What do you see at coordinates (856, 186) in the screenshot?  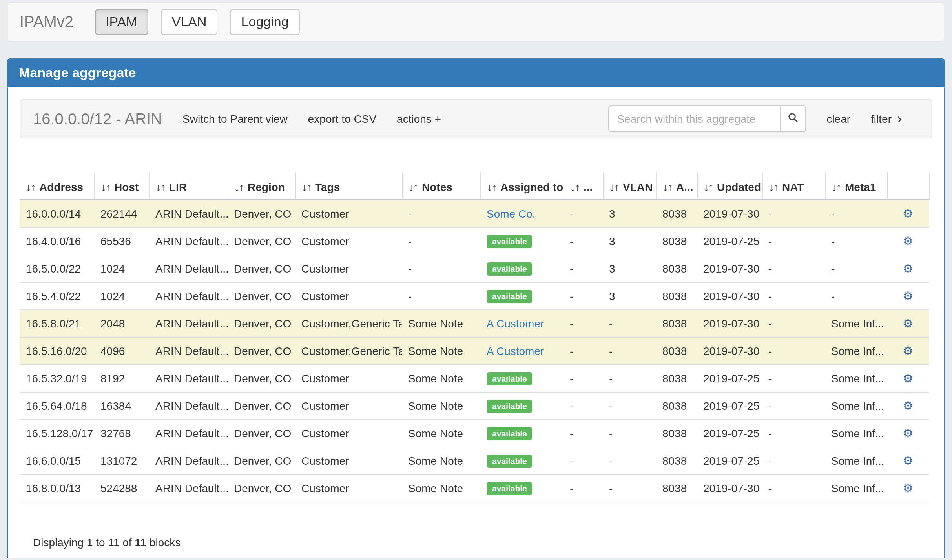 I see `column-header: ↓↑Meta1` at bounding box center [856, 186].